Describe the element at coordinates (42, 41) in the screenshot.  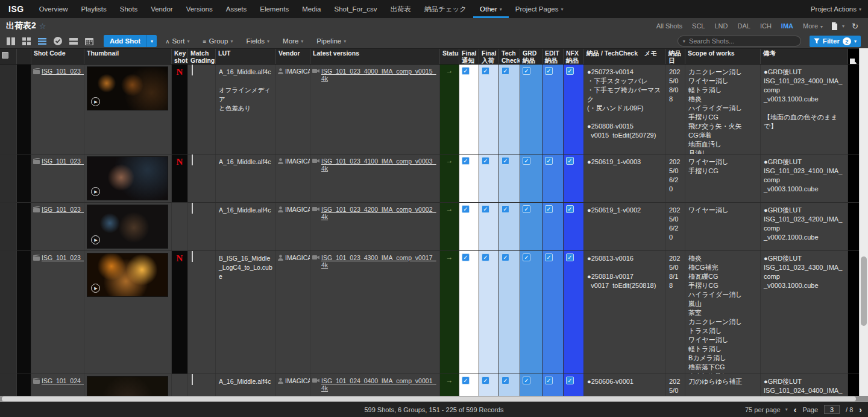
I see `view-list-icon` at that location.